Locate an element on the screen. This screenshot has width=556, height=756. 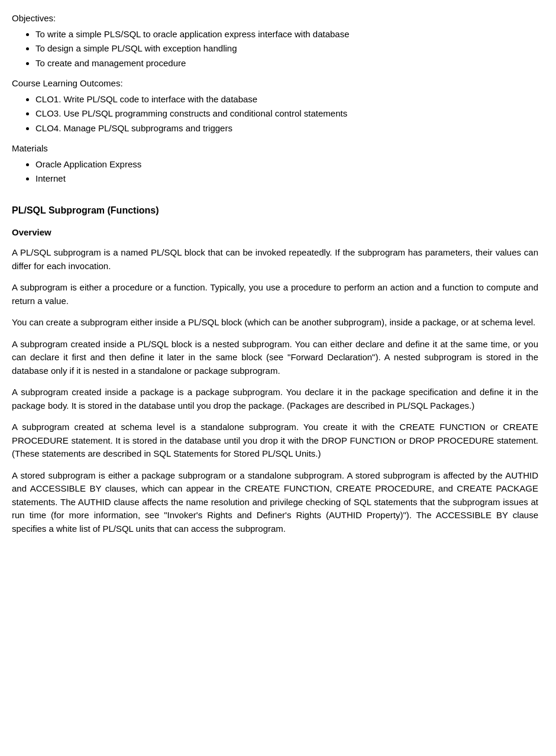
list-item: CLO4. Manage PL/SQL subprograms and trig… is located at coordinates (287, 129).